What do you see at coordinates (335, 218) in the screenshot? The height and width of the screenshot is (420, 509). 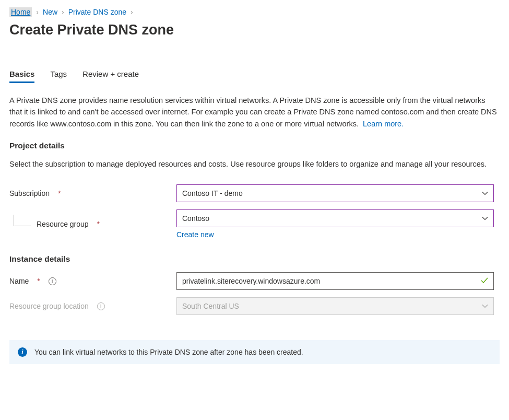 I see `resource-group-select: Contoso` at bounding box center [335, 218].